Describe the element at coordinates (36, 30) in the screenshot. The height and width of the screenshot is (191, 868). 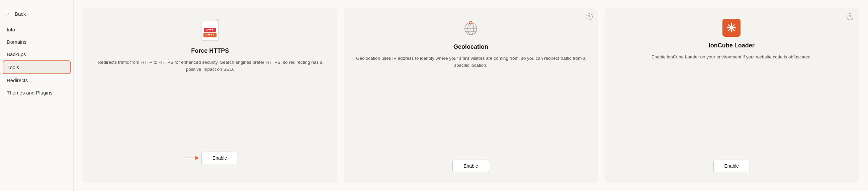
I see `sidebar-item-info: Info` at that location.